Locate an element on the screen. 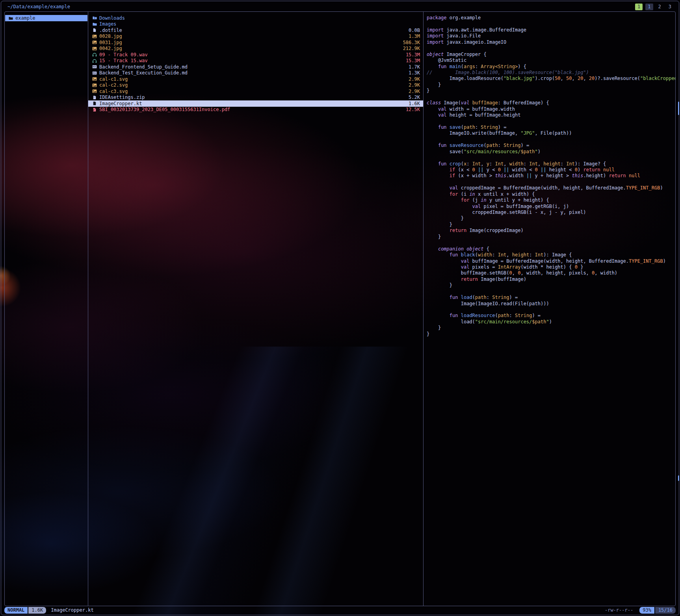  file-name: Images is located at coordinates (108, 24).